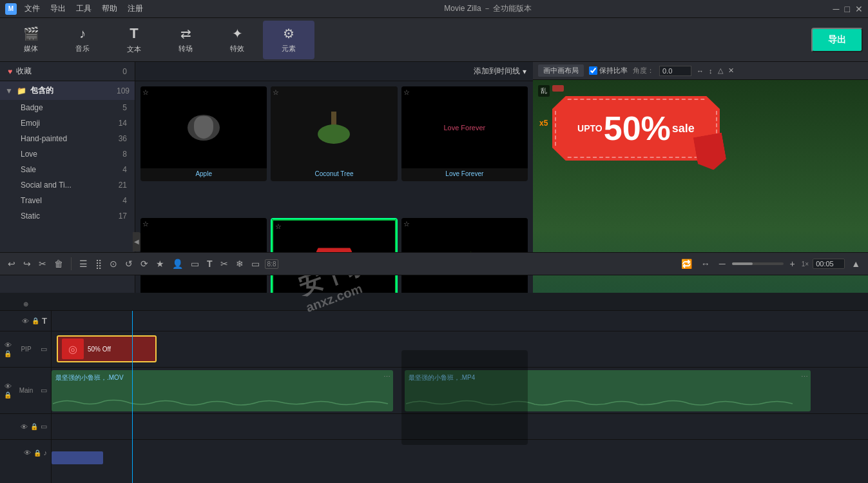 The width and height of the screenshot is (868, 483). Describe the element at coordinates (67, 185) in the screenshot. I see `sidebar-item-social: Social and Ti... 21` at that location.